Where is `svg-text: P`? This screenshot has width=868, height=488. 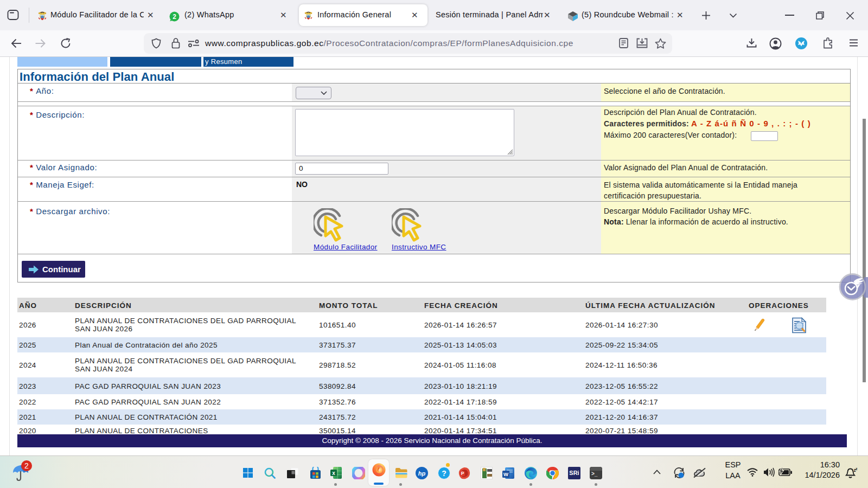 svg-text: P is located at coordinates (463, 473).